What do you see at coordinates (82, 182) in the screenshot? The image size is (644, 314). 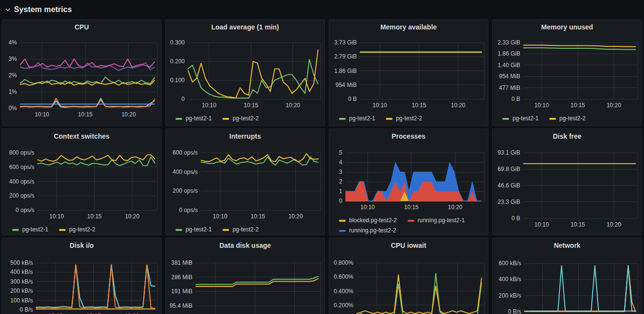 I see `panel-context-switches: Context switches 800 ops/s600 ops/s400 o…` at bounding box center [82, 182].